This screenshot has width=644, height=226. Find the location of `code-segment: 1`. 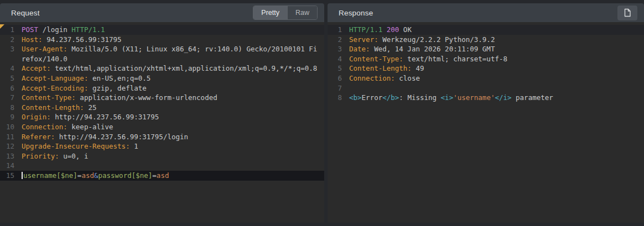

code-segment: 1 is located at coordinates (134, 146).